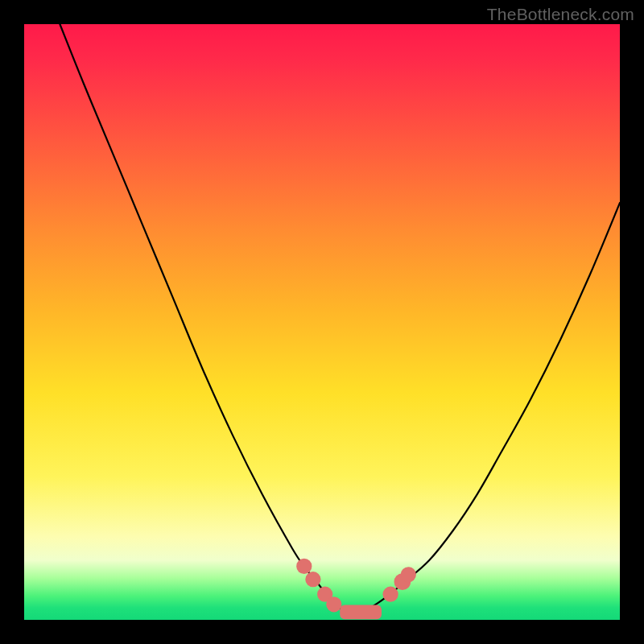 This screenshot has width=644, height=644. What do you see at coordinates (560, 14) in the screenshot?
I see `watermark-label: TheBottleneck.com` at bounding box center [560, 14].